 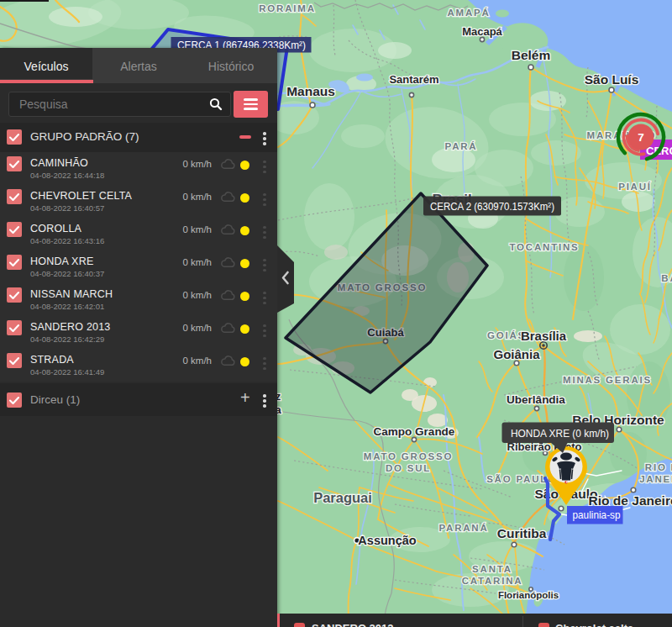 What do you see at coordinates (413, 79) in the screenshot?
I see `svg-text: Santarém` at bounding box center [413, 79].